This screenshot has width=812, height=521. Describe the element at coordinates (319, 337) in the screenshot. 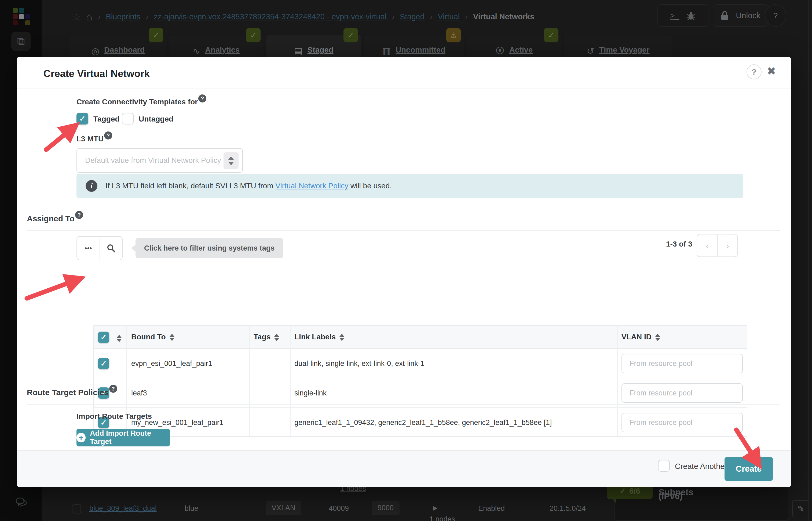

I see `col-link-labels: Link Labels` at that location.